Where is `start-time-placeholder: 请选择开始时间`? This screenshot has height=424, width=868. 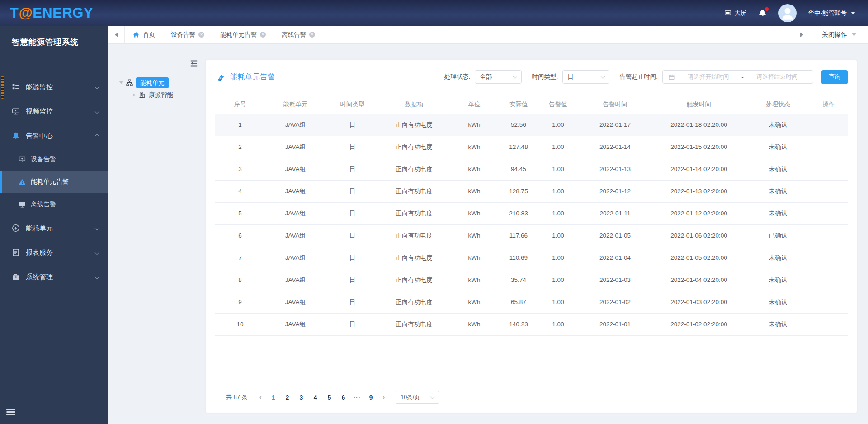
start-time-placeholder: 请选择开始时间 is located at coordinates (708, 77).